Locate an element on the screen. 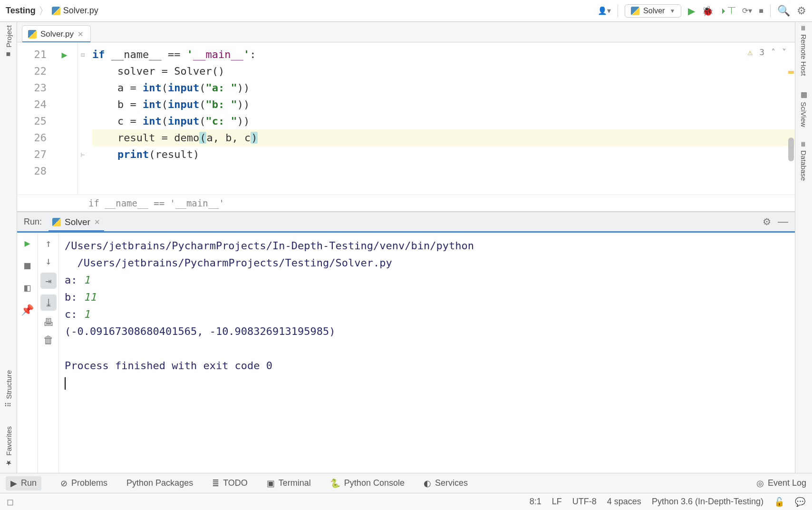 The width and height of the screenshot is (812, 510). project-panel-toggle: ■ Project is located at coordinates (9, 42).